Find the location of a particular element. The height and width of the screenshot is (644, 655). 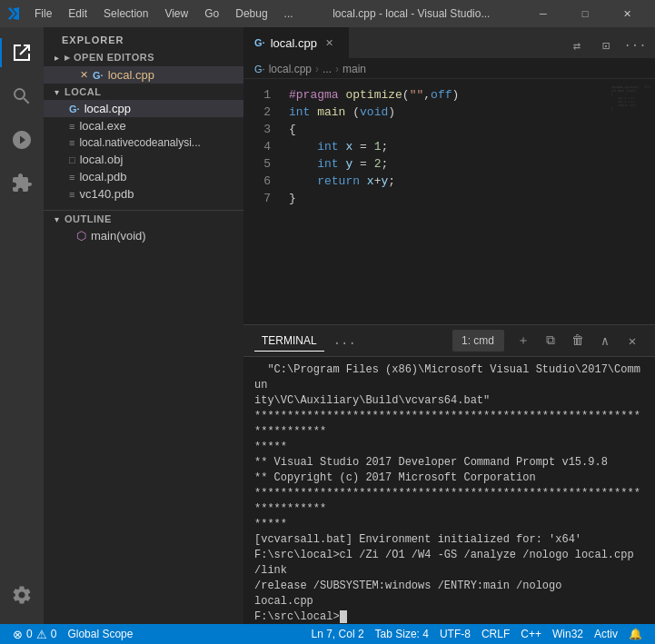

status-bell: 🔔 is located at coordinates (636, 634).